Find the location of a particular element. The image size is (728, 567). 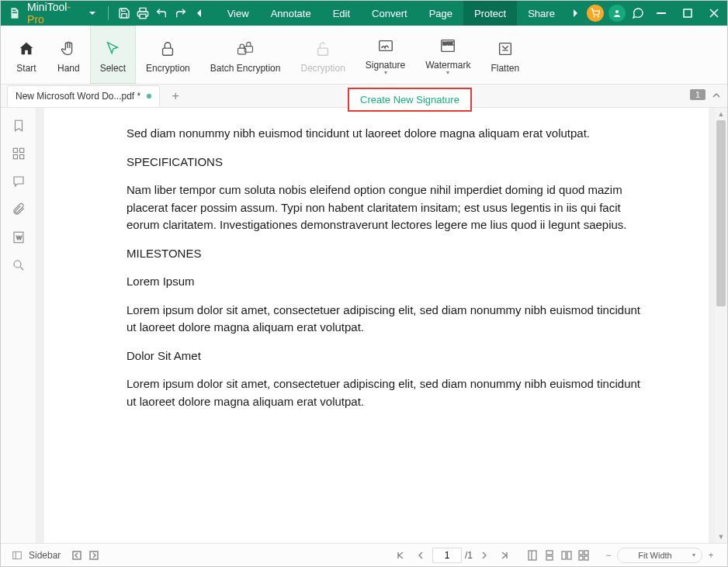

first-page-button is located at coordinates (400, 555).